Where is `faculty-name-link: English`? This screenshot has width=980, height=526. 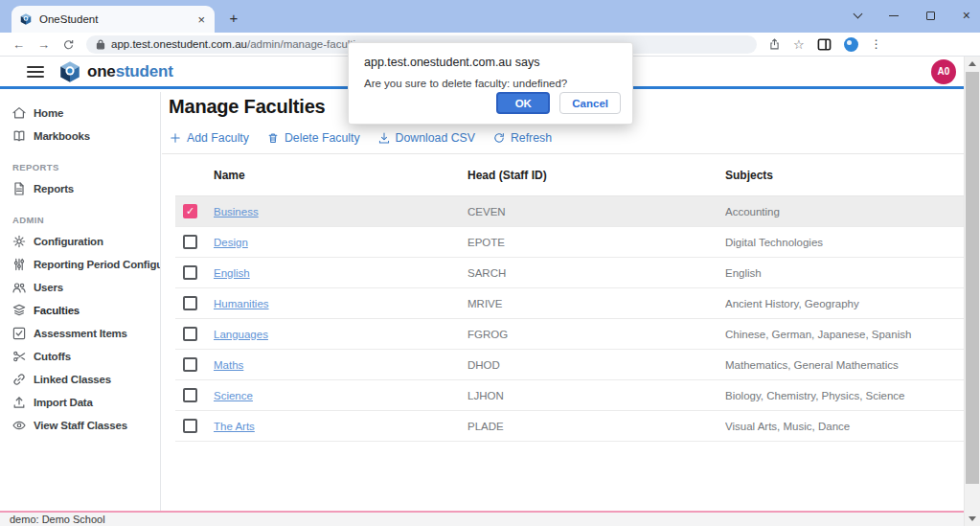 faculty-name-link: English is located at coordinates (232, 273).